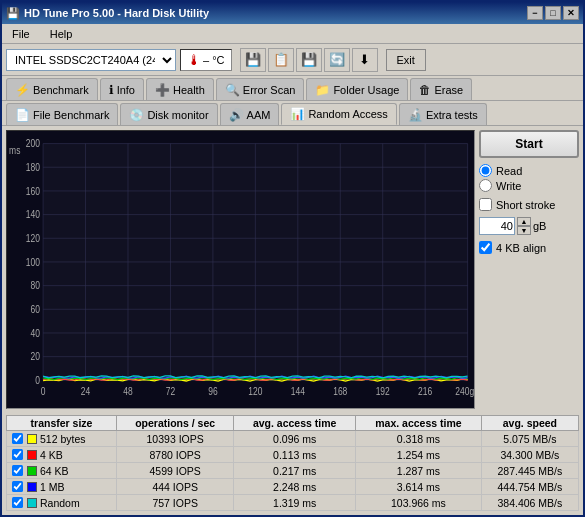  What do you see at coordinates (406, 60) in the screenshot?
I see `exit-button: Exit` at bounding box center [406, 60].